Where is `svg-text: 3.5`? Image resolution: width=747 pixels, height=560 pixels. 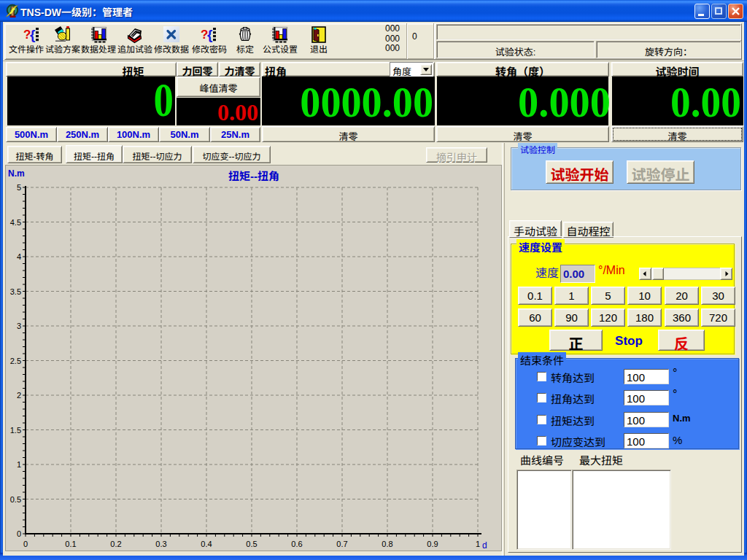
svg-text: 3.5 is located at coordinates (16, 292).